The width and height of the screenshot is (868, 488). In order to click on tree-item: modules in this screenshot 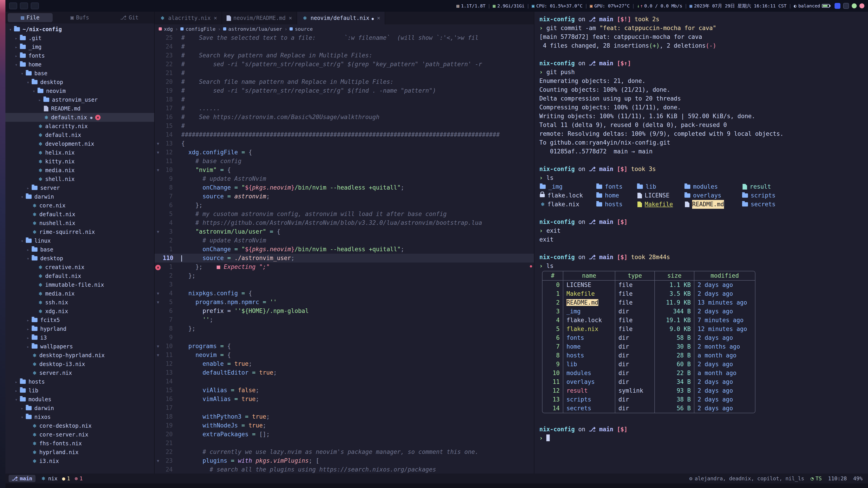, I will do `click(80, 399)`.